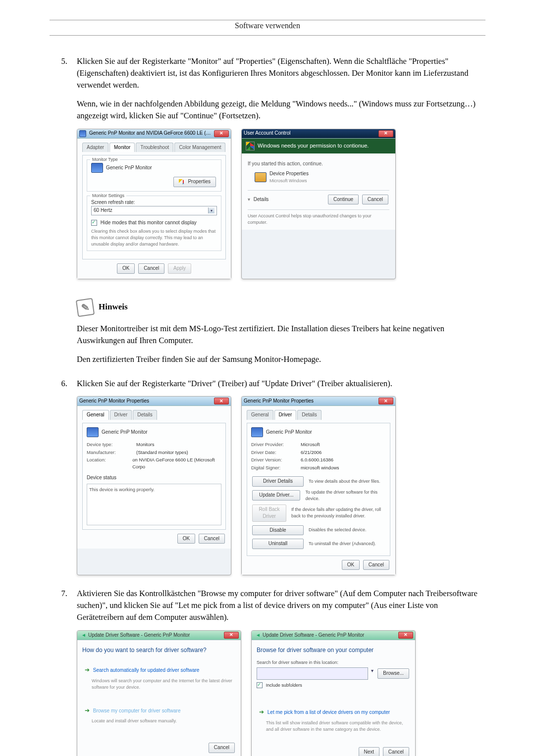 The width and height of the screenshot is (535, 756). I want to click on include-subfolders-checkbox, so click(260, 685).